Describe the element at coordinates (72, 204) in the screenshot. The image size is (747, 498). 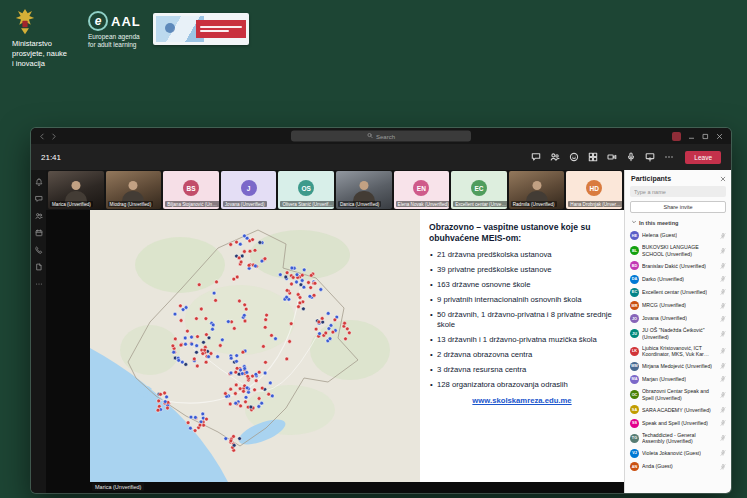
I see `tile-name-label: Marica (Unverified)` at that location.